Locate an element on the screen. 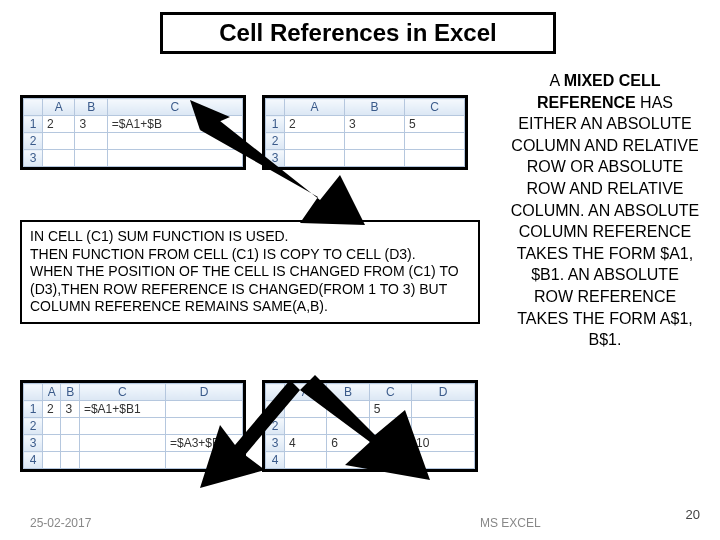 This screenshot has height=540, width=720. excel-grid-top-left: ABC 123=$A1+$B 2 3 is located at coordinates (133, 132).